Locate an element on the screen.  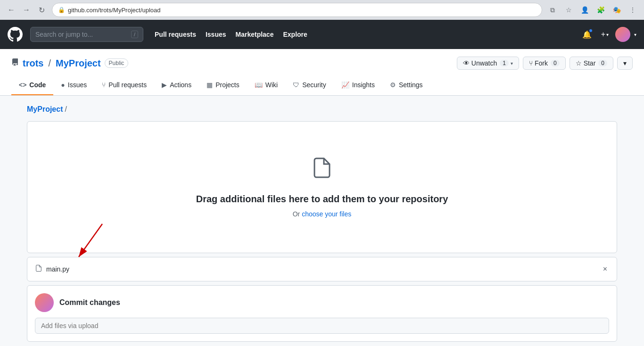
caret-down: ▾ is located at coordinates (607, 35).